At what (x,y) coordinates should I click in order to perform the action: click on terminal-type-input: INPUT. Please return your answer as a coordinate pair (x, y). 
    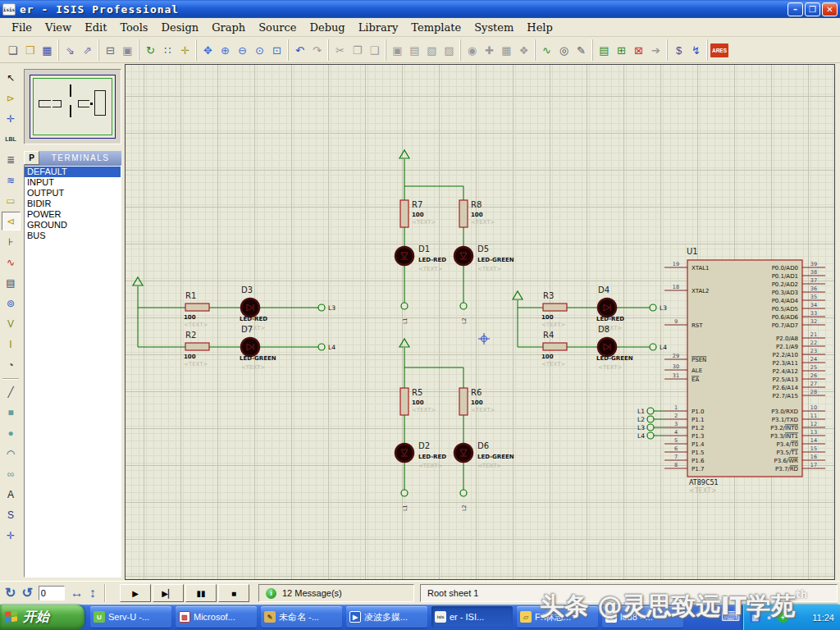
    Looking at the image, I should click on (72, 182).